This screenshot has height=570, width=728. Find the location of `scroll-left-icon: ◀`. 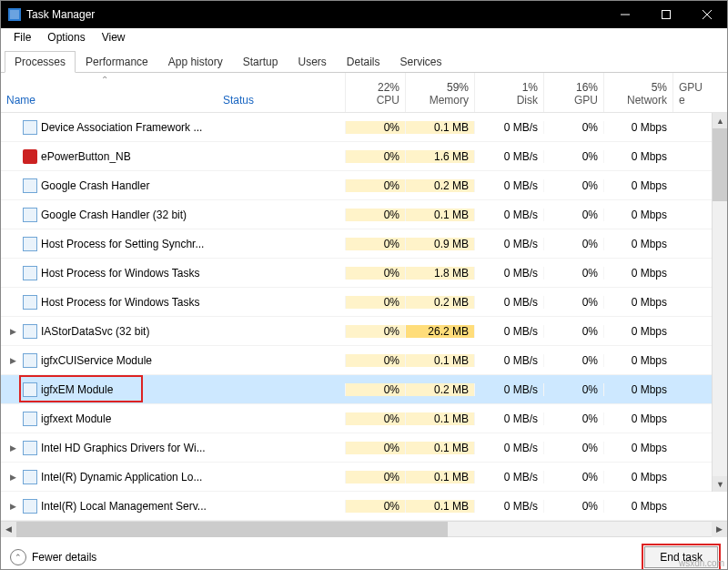

scroll-left-icon: ◀ is located at coordinates (9, 530).